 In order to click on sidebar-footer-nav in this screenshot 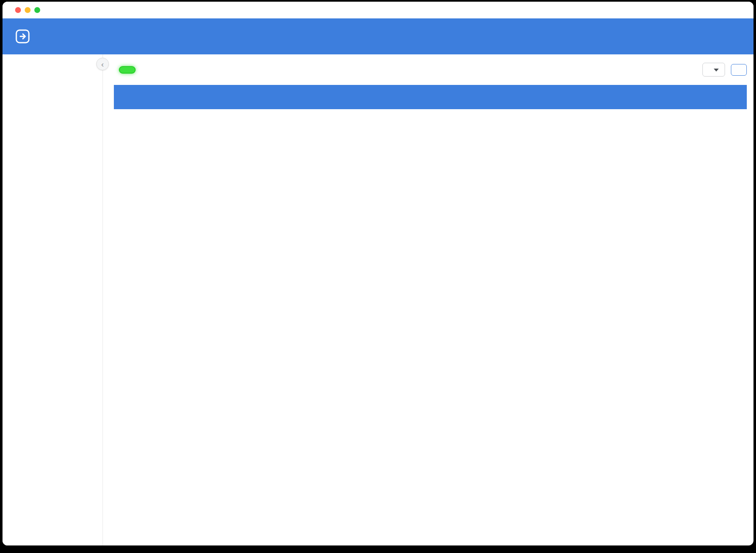, I will do `click(53, 531)`.